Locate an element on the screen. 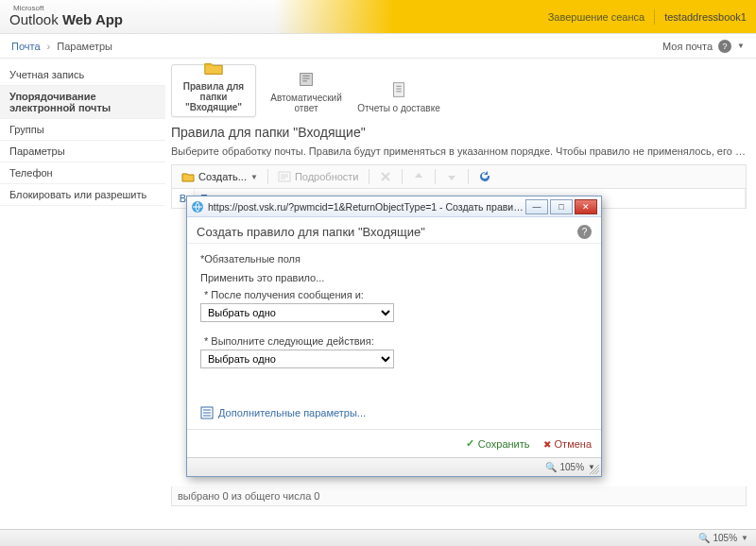 The height and width of the screenshot is (546, 756). action-label: * Выполните следующие действия: is located at coordinates (396, 341).